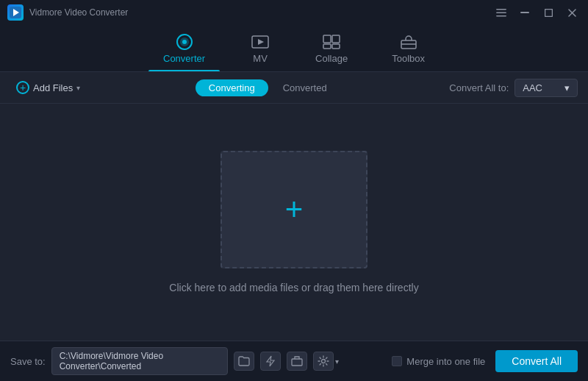  I want to click on toolbar: + Add Files ▾ Converting Converted Conve…, so click(294, 88).